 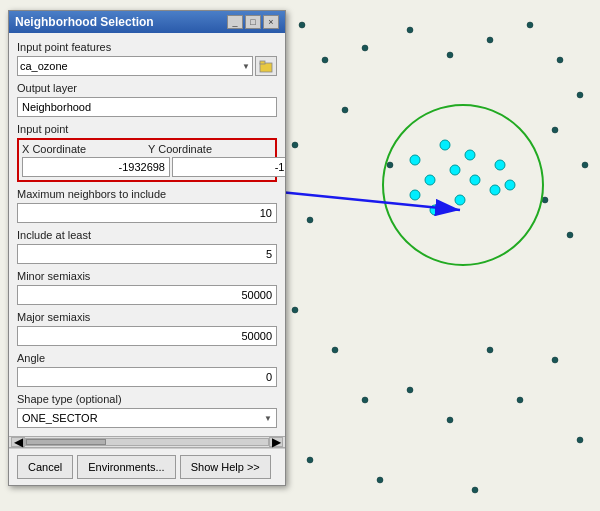 What do you see at coordinates (18, 442) in the screenshot?
I see `scroll-left-button: ◀` at bounding box center [18, 442].